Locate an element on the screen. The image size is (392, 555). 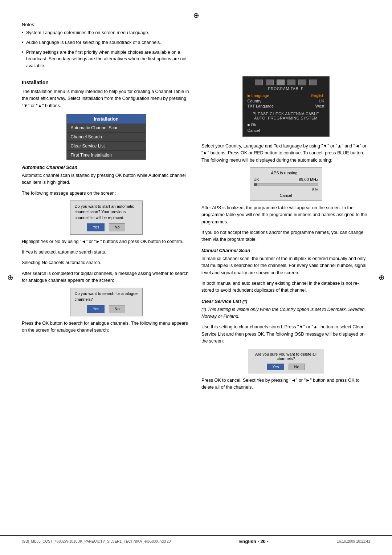
notes-list: System Language determines the on-screen… is located at coordinates (105, 49).